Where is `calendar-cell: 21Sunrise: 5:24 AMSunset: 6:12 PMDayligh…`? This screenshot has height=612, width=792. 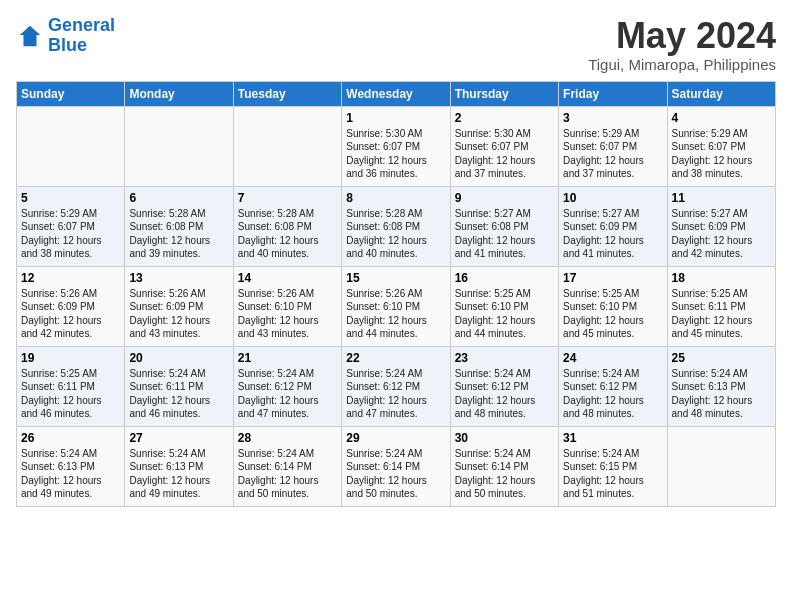 calendar-cell: 21Sunrise: 5:24 AMSunset: 6:12 PMDayligh… is located at coordinates (287, 386).